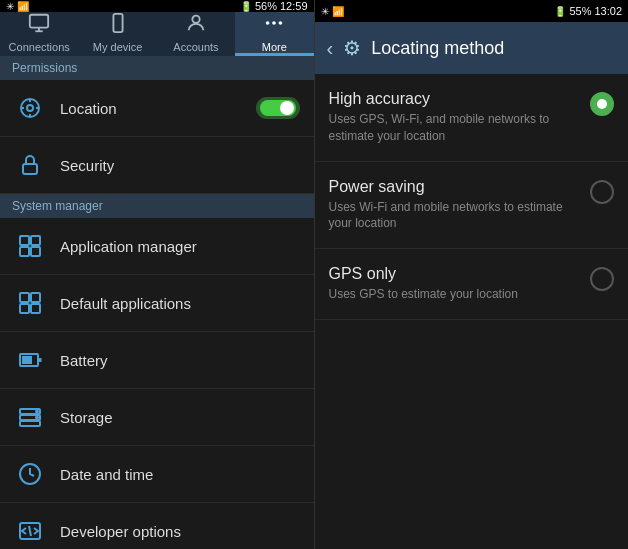 This screenshot has width=628, height=549. Describe the element at coordinates (157, 166) in the screenshot. I see `menu-item-security: Security` at that location.